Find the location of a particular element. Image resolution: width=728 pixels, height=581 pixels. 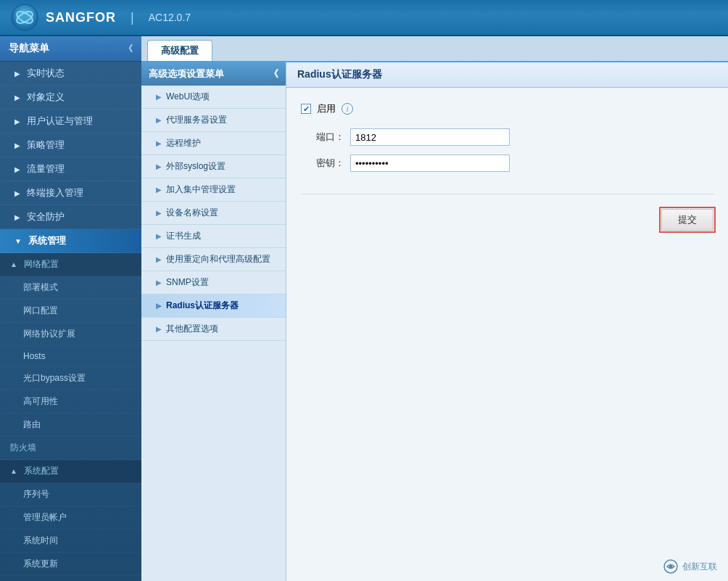

enable-row: ✔ 启用 i is located at coordinates (508, 109).